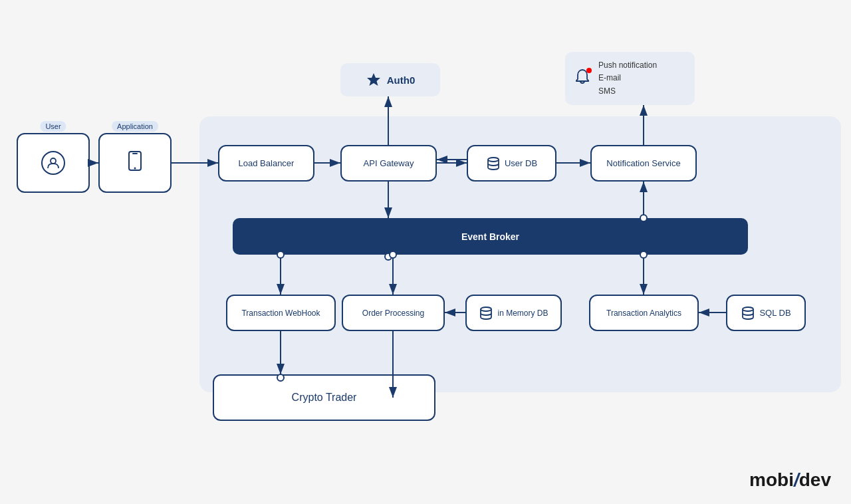 This screenshot has height=504, width=851. Describe the element at coordinates (766, 313) in the screenshot. I see `sql-db-node: SQL DB` at that location.